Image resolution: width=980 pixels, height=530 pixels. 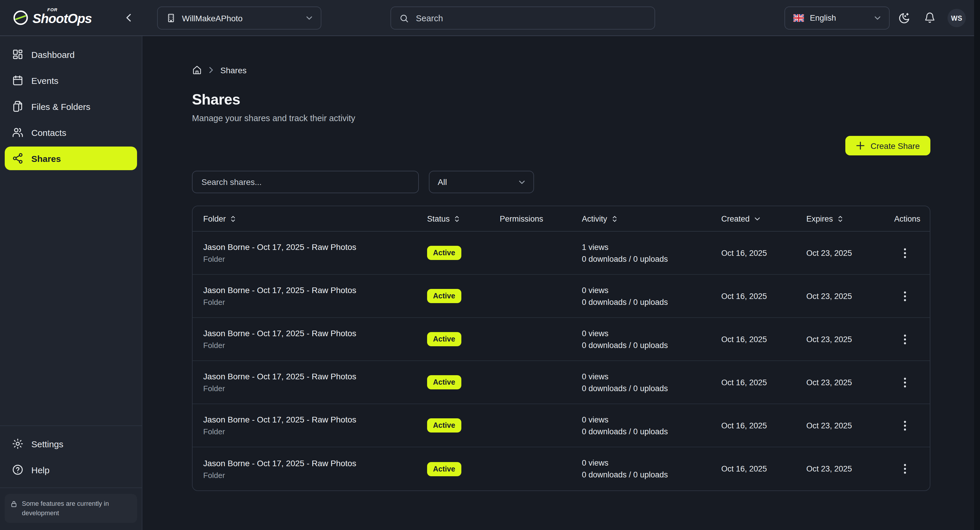 What do you see at coordinates (888, 145) in the screenshot?
I see `create-share-button: Create Share` at bounding box center [888, 145].